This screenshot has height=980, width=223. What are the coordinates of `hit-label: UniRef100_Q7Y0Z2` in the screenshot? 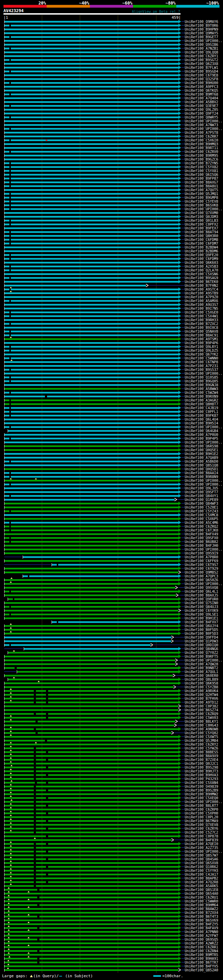 It's located at (201, 653).